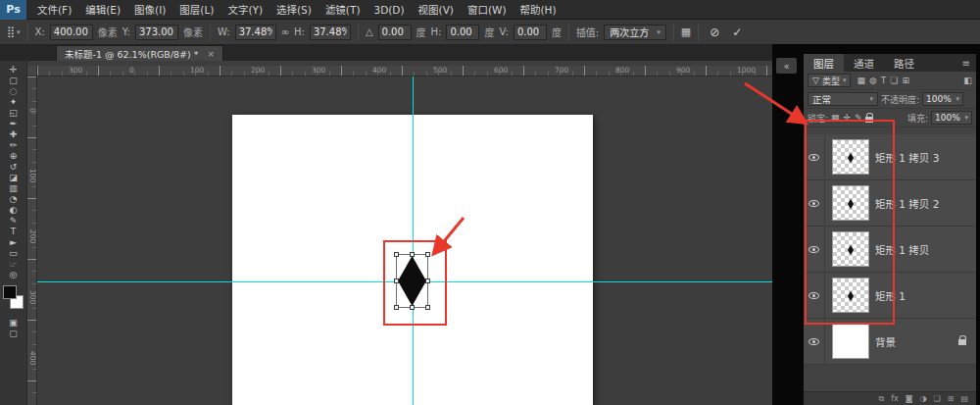  I want to click on layer-row: 矩形 1 拷贝 2, so click(890, 204).